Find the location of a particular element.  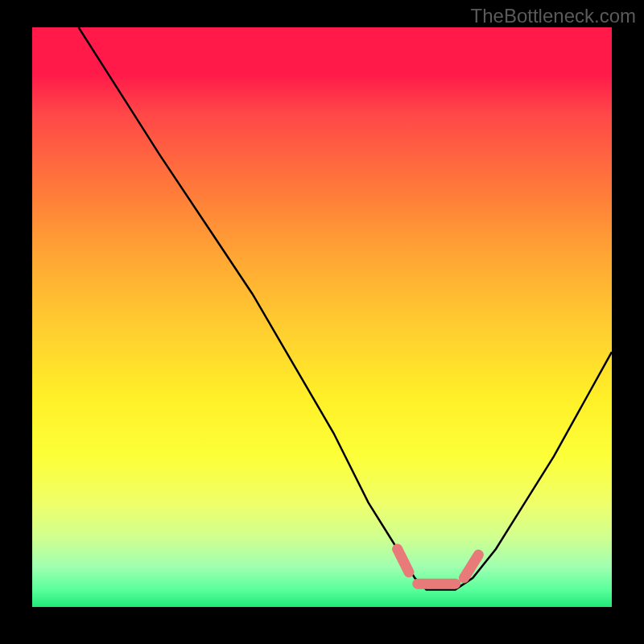

highlight-segment-left is located at coordinates (403, 560).